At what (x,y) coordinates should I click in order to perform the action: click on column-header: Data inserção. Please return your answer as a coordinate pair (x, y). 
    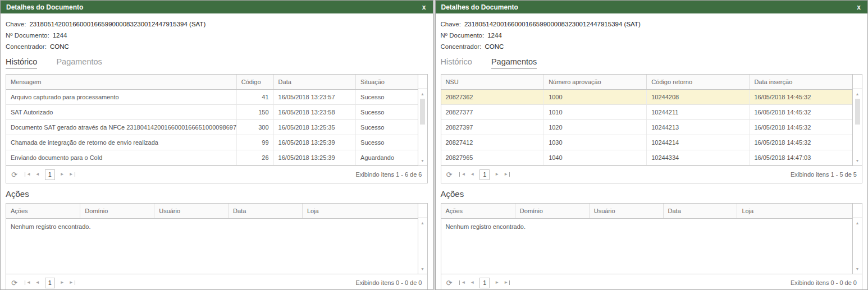
    Looking at the image, I should click on (801, 82).